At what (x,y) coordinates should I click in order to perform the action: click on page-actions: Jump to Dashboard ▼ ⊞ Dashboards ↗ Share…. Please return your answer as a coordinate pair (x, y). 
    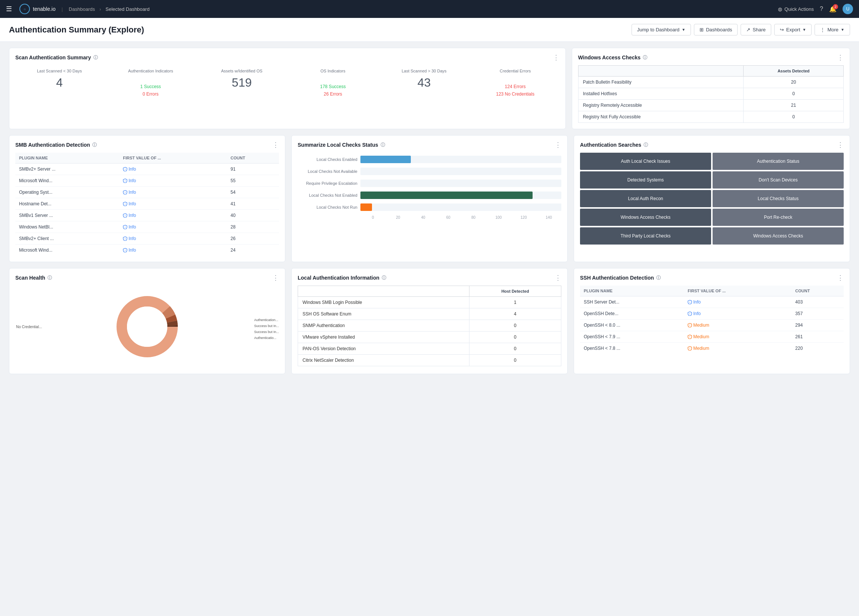
    Looking at the image, I should click on (741, 30).